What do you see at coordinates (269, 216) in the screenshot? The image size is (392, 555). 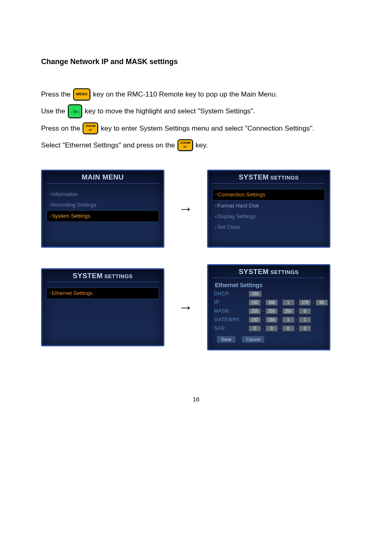 I see `menu-item-display-settings: Display Settings` at bounding box center [269, 216].